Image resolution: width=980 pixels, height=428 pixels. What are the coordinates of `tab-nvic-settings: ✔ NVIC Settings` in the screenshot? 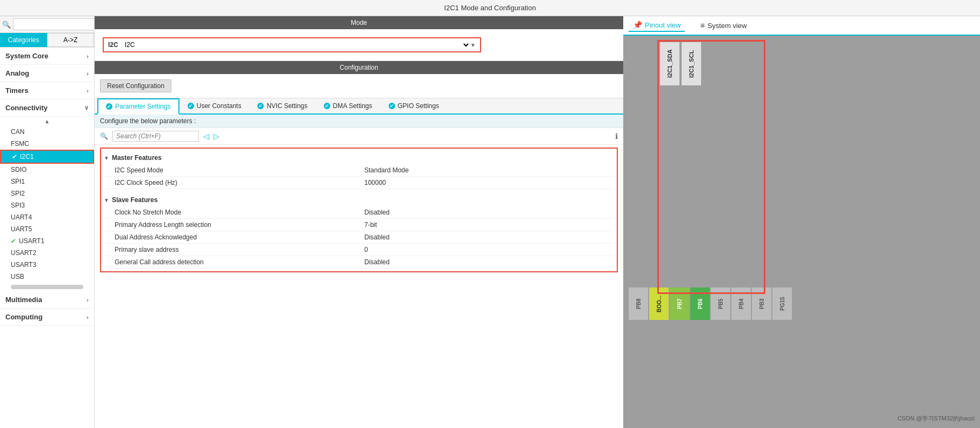 It's located at (282, 106).